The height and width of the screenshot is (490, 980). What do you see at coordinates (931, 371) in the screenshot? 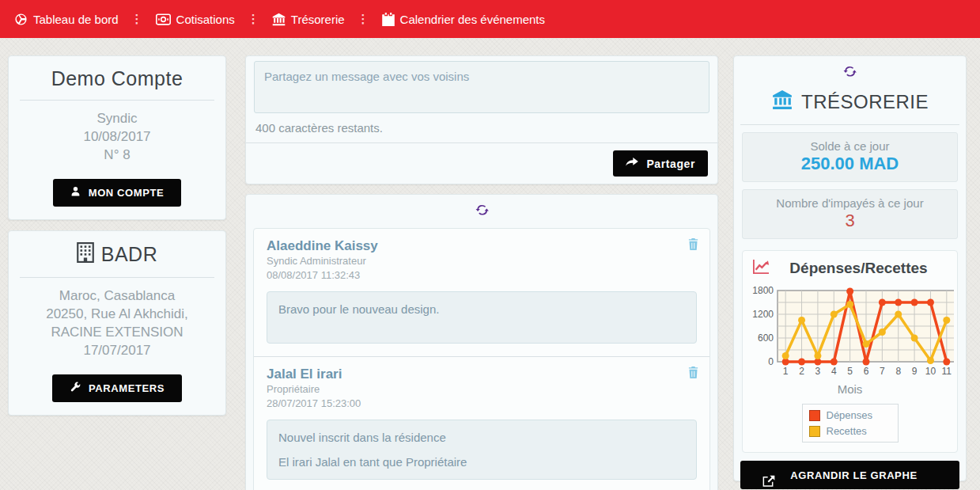
I see `svg-text: 10` at bounding box center [931, 371].